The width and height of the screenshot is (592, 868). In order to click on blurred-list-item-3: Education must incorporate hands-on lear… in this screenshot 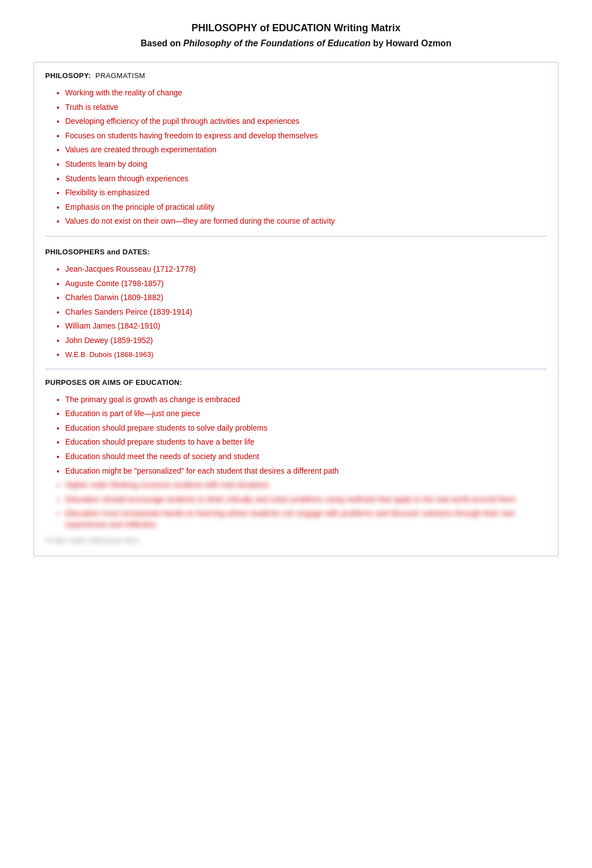, I will do `click(306, 519)`.